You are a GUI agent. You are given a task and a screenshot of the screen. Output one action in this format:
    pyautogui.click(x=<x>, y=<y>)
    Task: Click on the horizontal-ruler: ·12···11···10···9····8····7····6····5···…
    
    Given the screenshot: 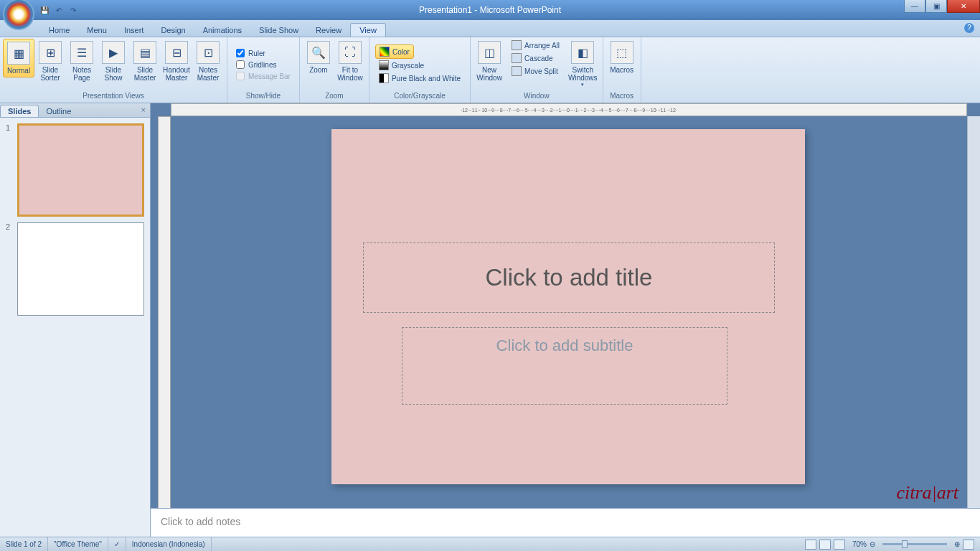 What is the action you would take?
    pyautogui.click(x=569, y=110)
    